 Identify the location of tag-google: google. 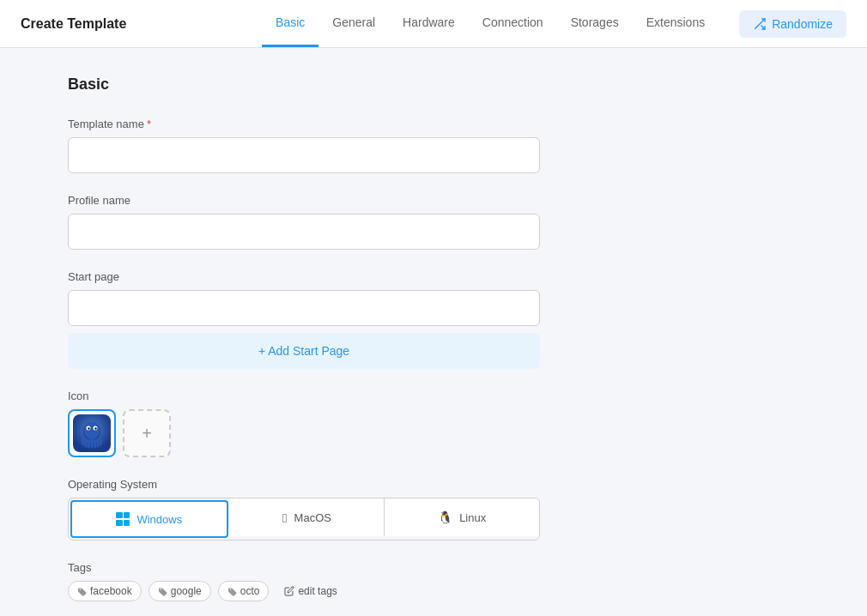
(180, 591).